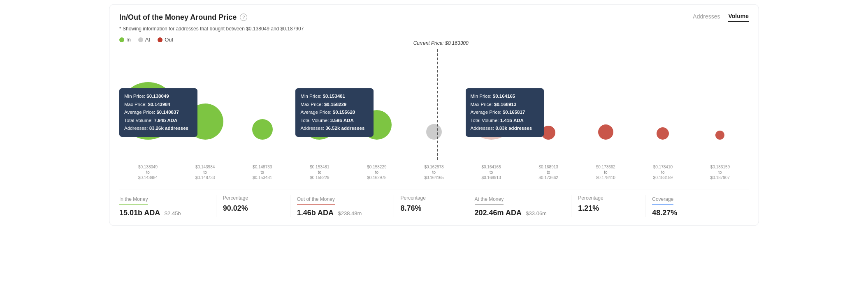 Image resolution: width=868 pixels, height=299 pixels. I want to click on footer-coverage-label: Coverage, so click(663, 200).